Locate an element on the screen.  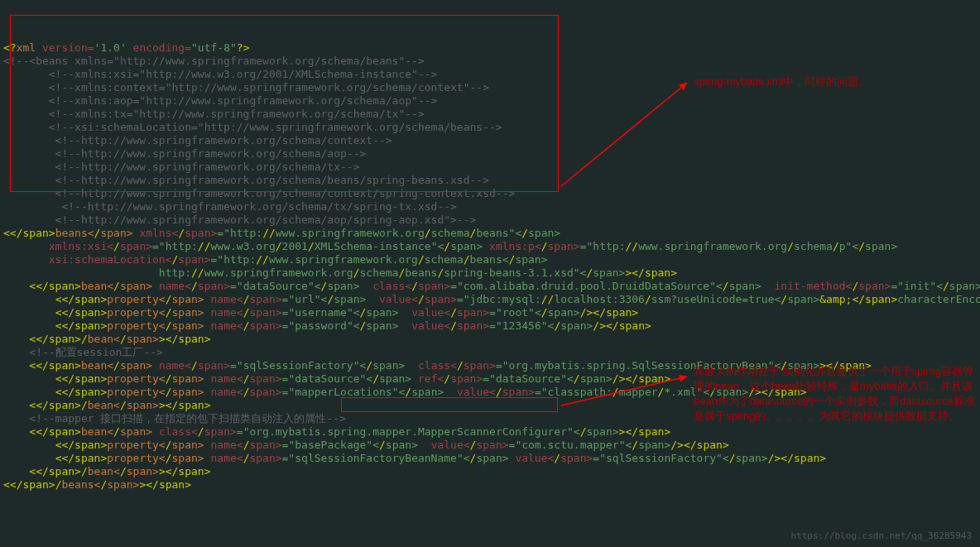
code-line: <</span>property</span> name</span>="pas… is located at coordinates (492, 326).